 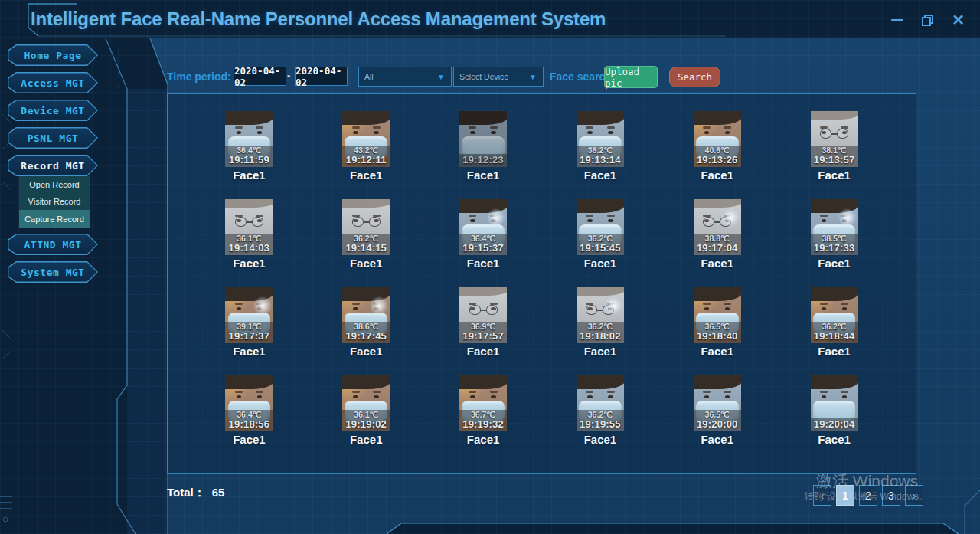 I want to click on face-photo: 36.1℃ 19:14:03, so click(x=249, y=227).